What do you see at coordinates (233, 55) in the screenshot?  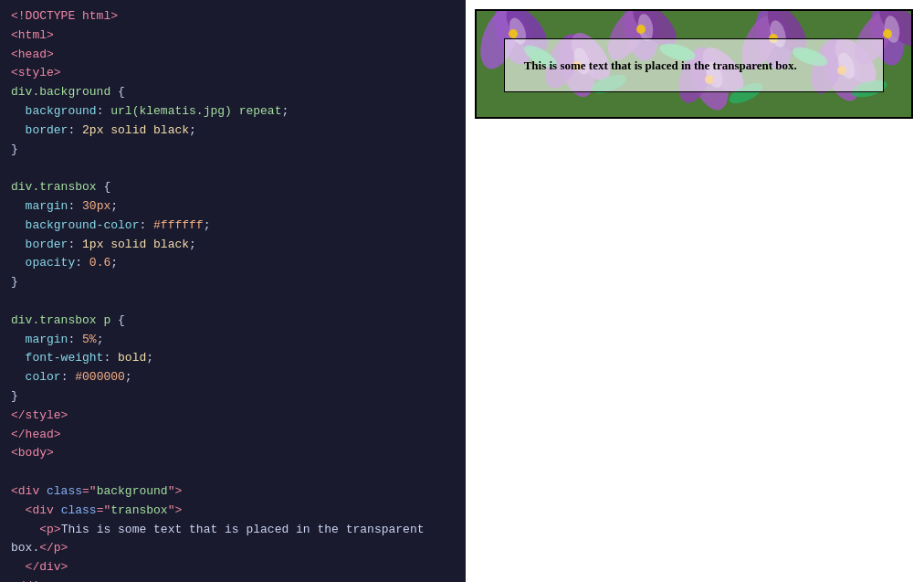 I see `code-line-3: <head>` at bounding box center [233, 55].